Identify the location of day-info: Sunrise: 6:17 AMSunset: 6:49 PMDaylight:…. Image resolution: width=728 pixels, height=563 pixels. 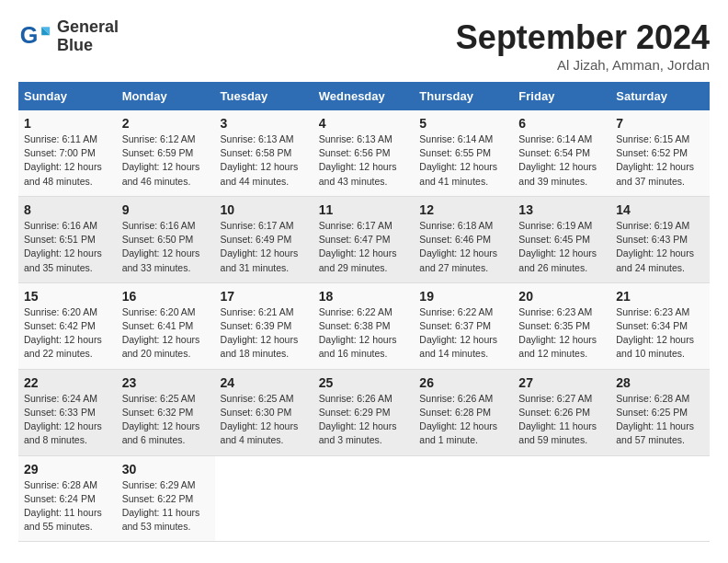
(265, 247).